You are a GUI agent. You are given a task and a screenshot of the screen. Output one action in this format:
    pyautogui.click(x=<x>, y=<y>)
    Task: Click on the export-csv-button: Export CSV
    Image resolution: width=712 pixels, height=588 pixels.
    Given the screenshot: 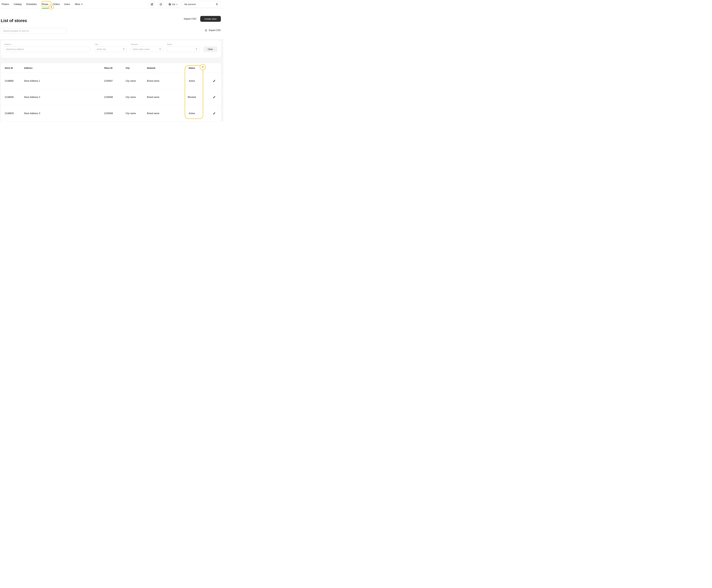 What is the action you would take?
    pyautogui.click(x=213, y=30)
    